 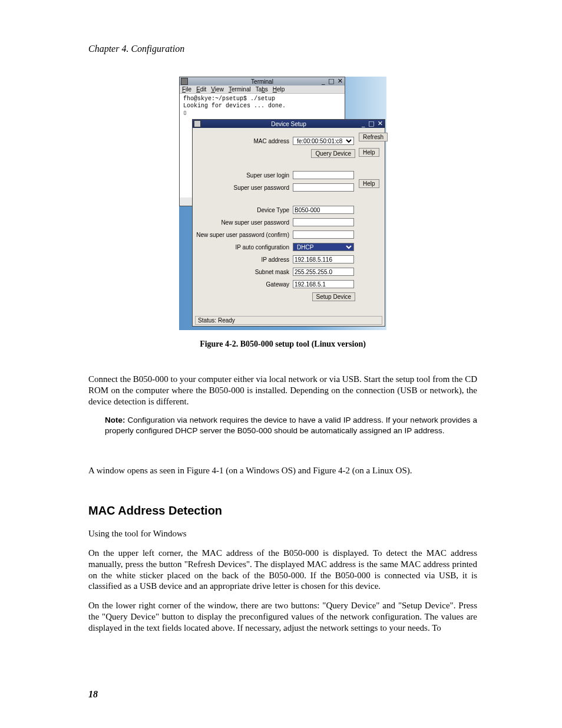 What do you see at coordinates (323, 235) in the screenshot?
I see `new-su-pw-confirm-input` at bounding box center [323, 235].